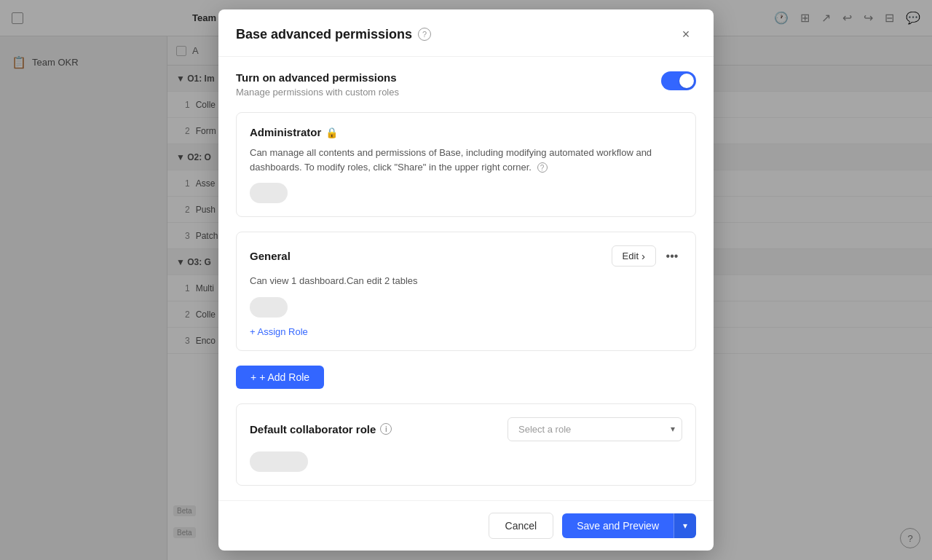 Image resolution: width=932 pixels, height=560 pixels. What do you see at coordinates (466, 84) in the screenshot?
I see `toggle-section: Turn on advanced permissions Manage perm…` at bounding box center [466, 84].